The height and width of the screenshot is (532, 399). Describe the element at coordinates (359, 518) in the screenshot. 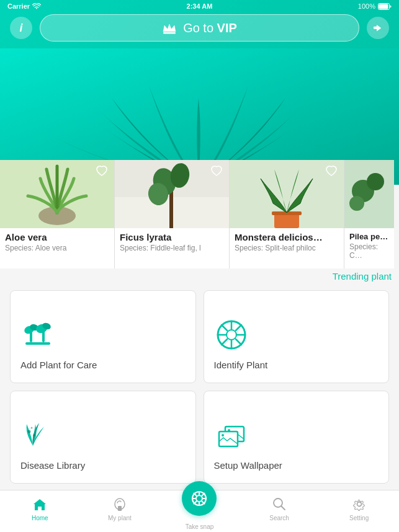

I see `tab-setting-label: Setting` at that location.